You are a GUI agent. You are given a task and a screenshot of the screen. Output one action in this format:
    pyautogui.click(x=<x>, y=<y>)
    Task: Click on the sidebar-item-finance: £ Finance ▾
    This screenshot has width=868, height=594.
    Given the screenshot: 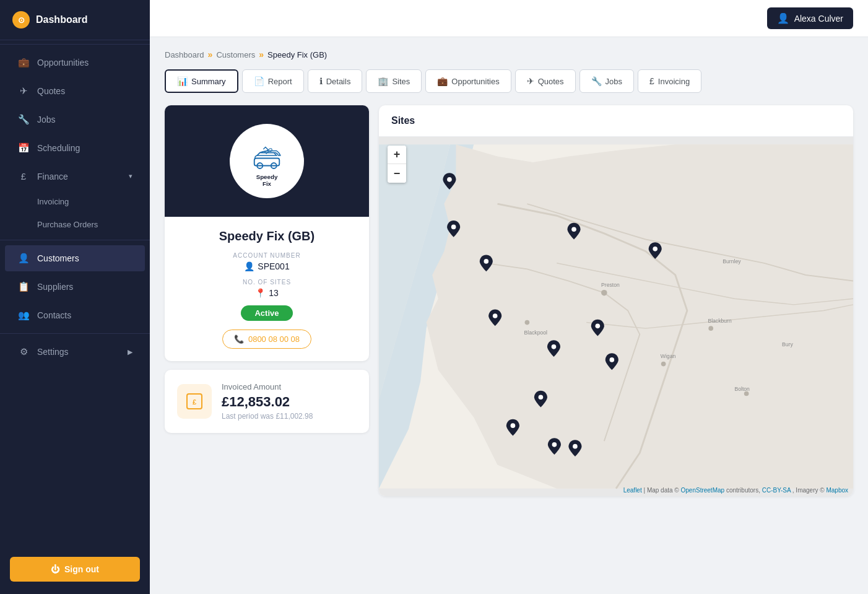 What is the action you would take?
    pyautogui.click(x=75, y=176)
    